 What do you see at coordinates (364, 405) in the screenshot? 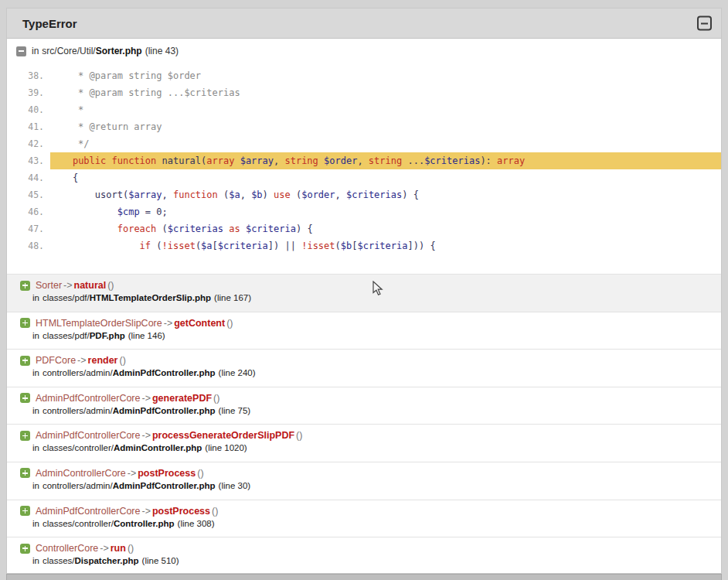
I see `trace-entry: AdminPdfControllerCore->generatePDF()inc…` at bounding box center [364, 405].